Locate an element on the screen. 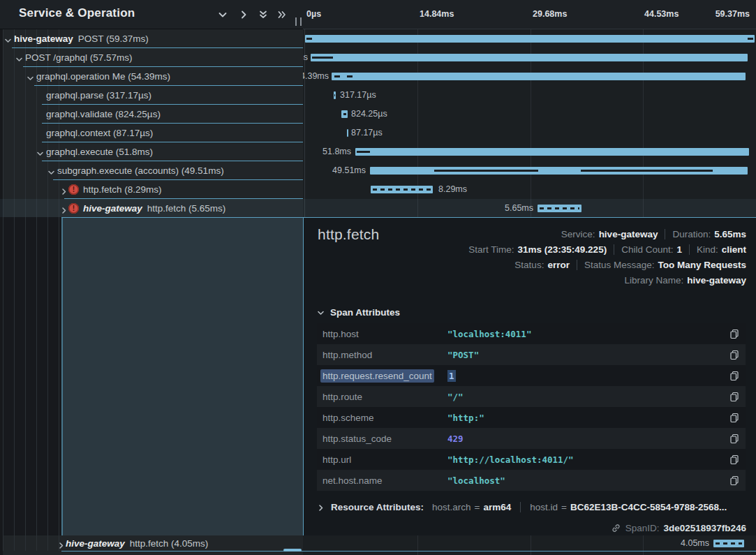 The image size is (756, 555). attribute-row: http.method "POST" is located at coordinates (531, 355).